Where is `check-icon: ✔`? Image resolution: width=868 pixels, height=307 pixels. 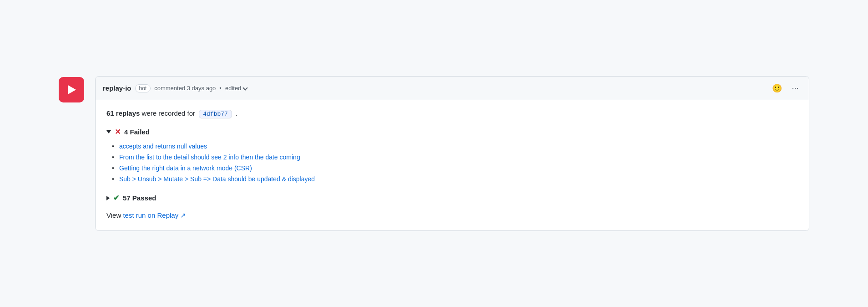 check-icon: ✔ is located at coordinates (116, 198).